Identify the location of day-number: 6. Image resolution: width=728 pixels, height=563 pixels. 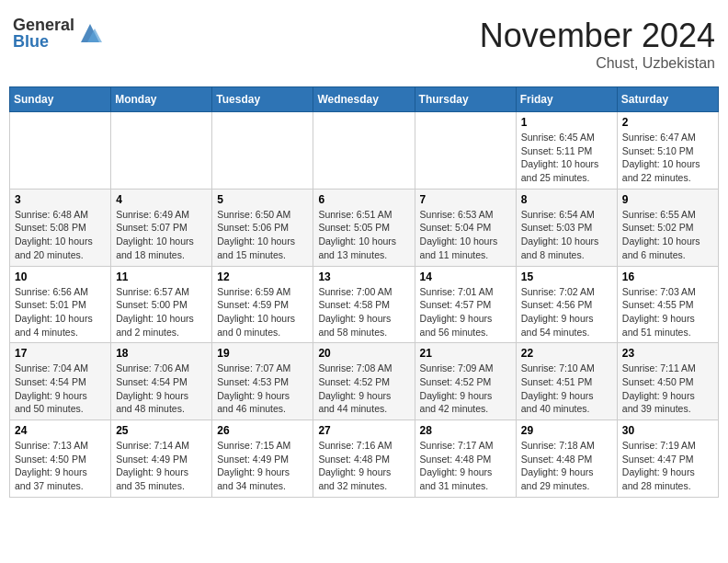
(364, 200).